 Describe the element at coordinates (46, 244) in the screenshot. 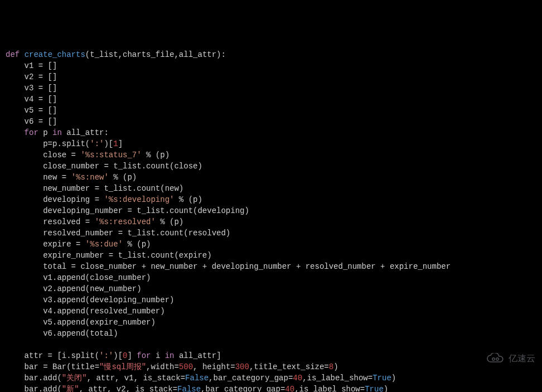

I see `code-text: expire =` at that location.